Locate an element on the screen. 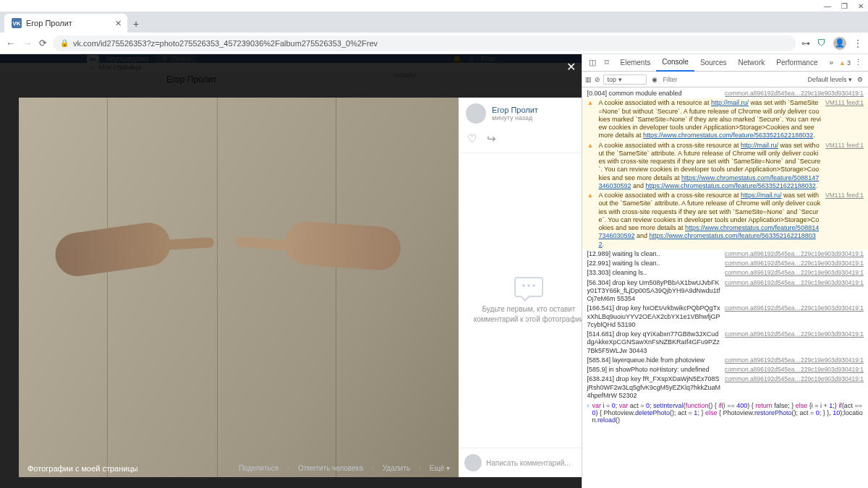 This screenshot has width=868, height=488. window-close-button: ✕ is located at coordinates (861, 6).